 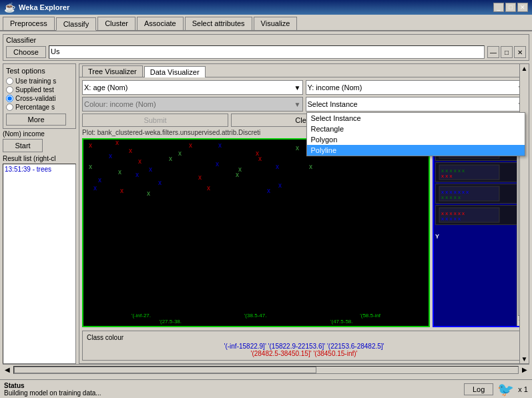 What do you see at coordinates (266, 389) in the screenshot?
I see `status-bar: Status Building model on training data..…` at bounding box center [266, 389].